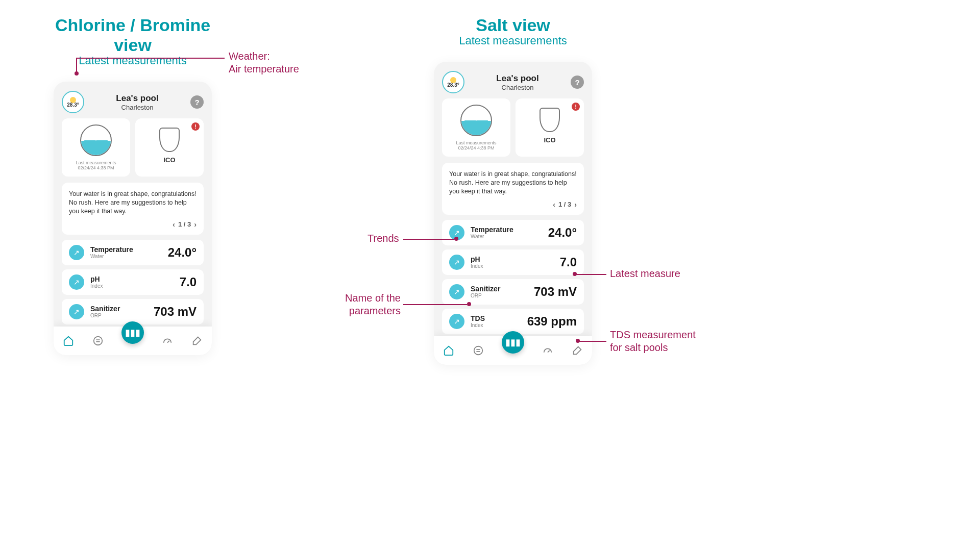 This screenshot has width=980, height=551. Describe the element at coordinates (122, 309) in the screenshot. I see `measure-name: Sanitizer` at that location.